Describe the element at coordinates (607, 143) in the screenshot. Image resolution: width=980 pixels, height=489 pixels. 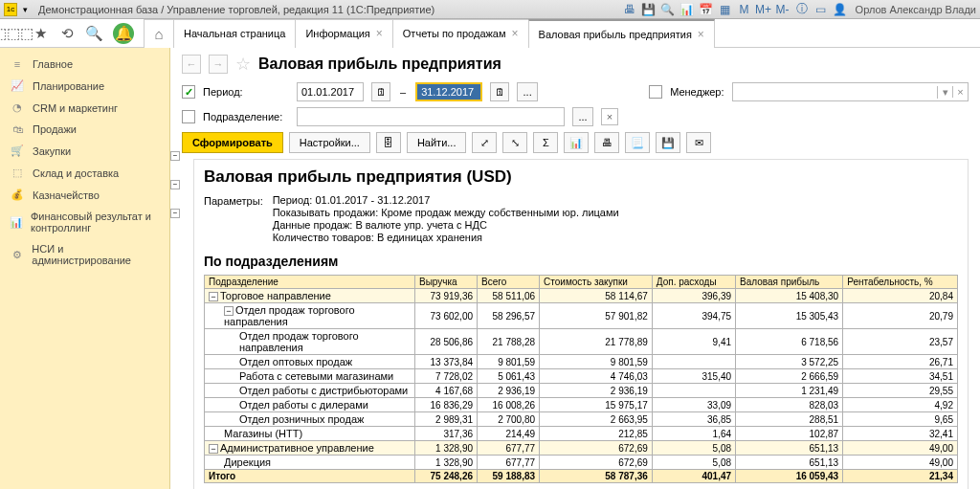
I see `print-button: 🖶` at that location.